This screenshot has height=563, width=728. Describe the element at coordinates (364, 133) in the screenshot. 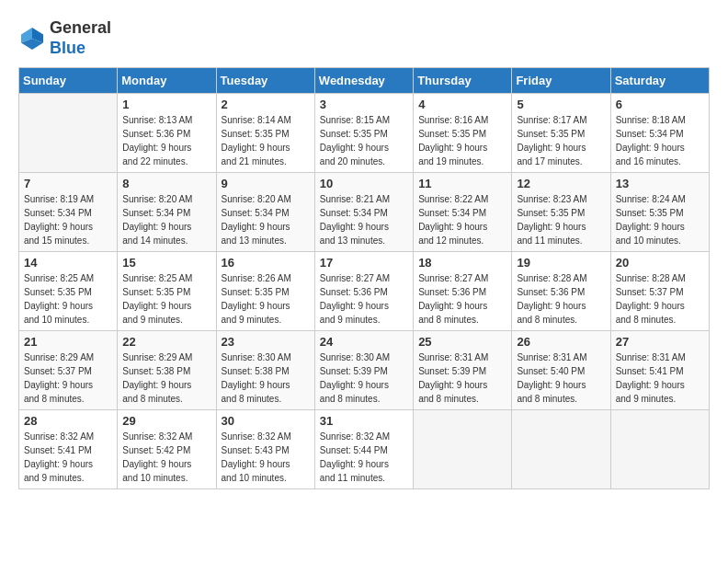

I see `calendar-week-1: 1Sunrise: 8:13 AM Sunset: 5:36 PM Daylig…` at that location.